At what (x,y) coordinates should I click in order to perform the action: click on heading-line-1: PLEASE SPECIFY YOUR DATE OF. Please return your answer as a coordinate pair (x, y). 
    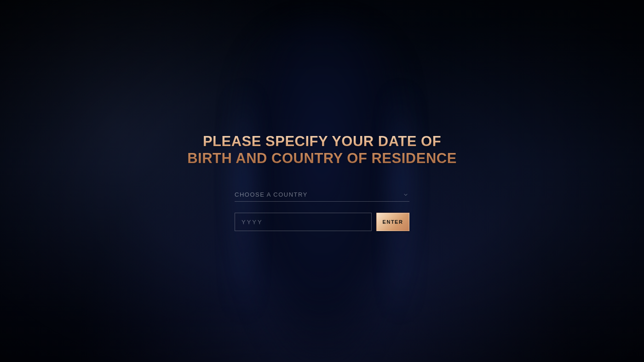
    Looking at the image, I should click on (322, 141).